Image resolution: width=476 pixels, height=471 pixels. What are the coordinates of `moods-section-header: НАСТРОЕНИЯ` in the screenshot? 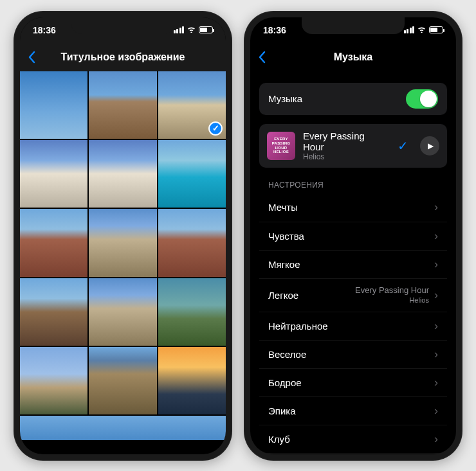 It's located at (353, 185).